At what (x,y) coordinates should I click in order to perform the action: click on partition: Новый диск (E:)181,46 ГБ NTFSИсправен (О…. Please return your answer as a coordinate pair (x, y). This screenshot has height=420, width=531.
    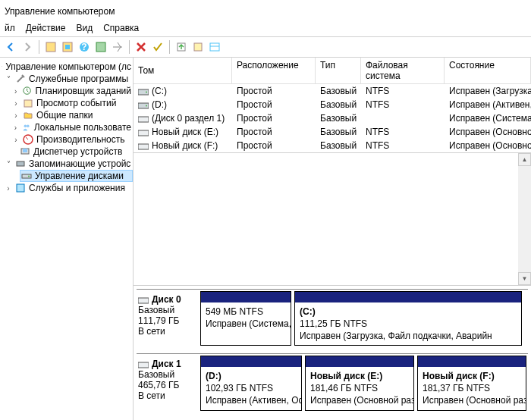
    Looking at the image, I should click on (360, 384).